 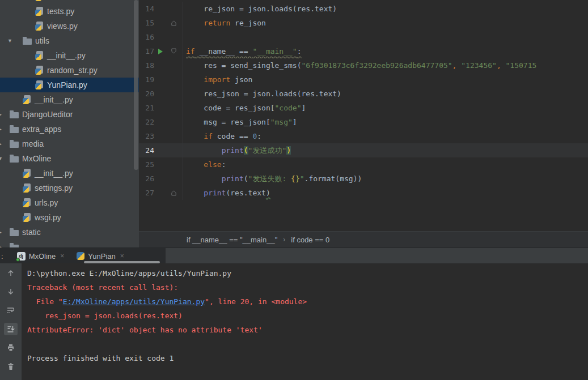 I want to click on console-line: Traceback (most recent call last):, so click(x=307, y=288).